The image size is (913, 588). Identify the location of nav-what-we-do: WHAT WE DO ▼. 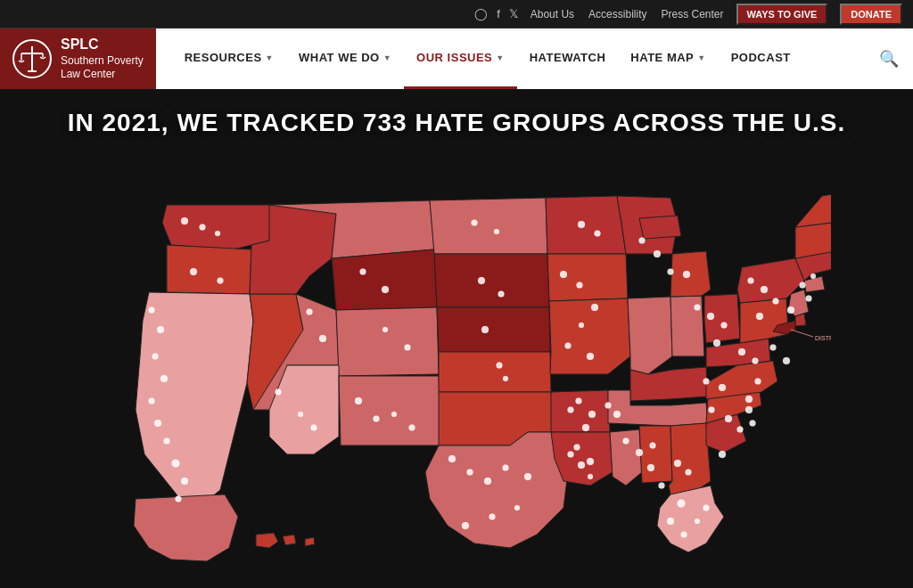
(345, 59).